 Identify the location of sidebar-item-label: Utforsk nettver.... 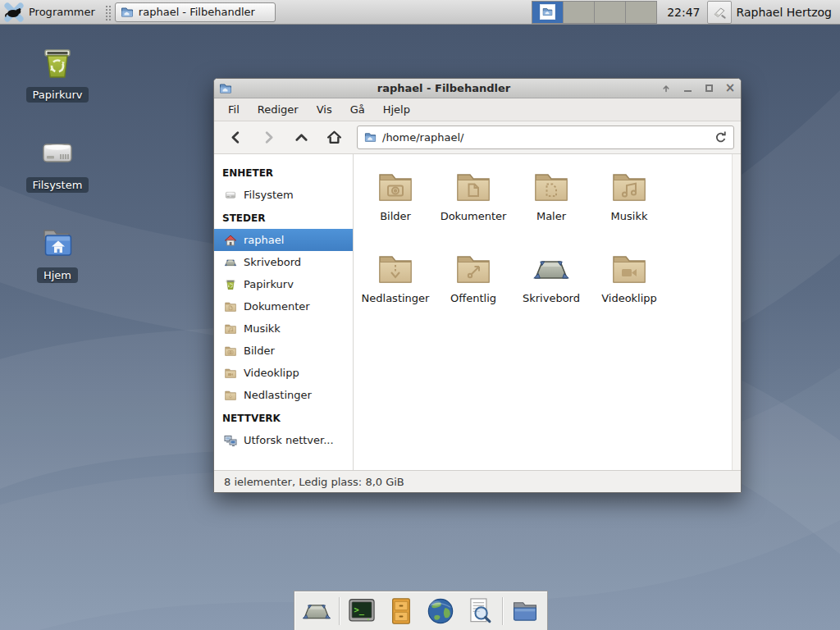
(289, 440).